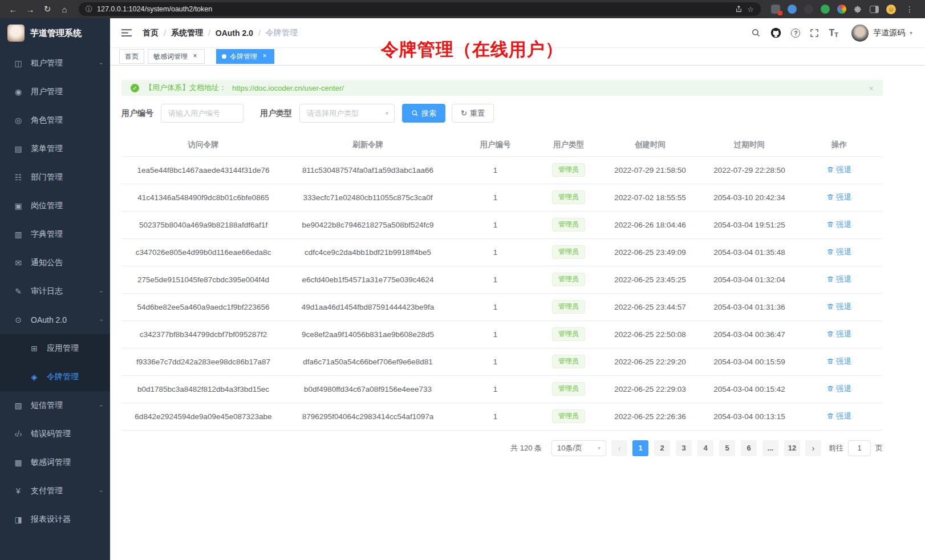 The height and width of the screenshot is (560, 925). Describe the element at coordinates (739, 9) in the screenshot. I see `share-icon` at that location.